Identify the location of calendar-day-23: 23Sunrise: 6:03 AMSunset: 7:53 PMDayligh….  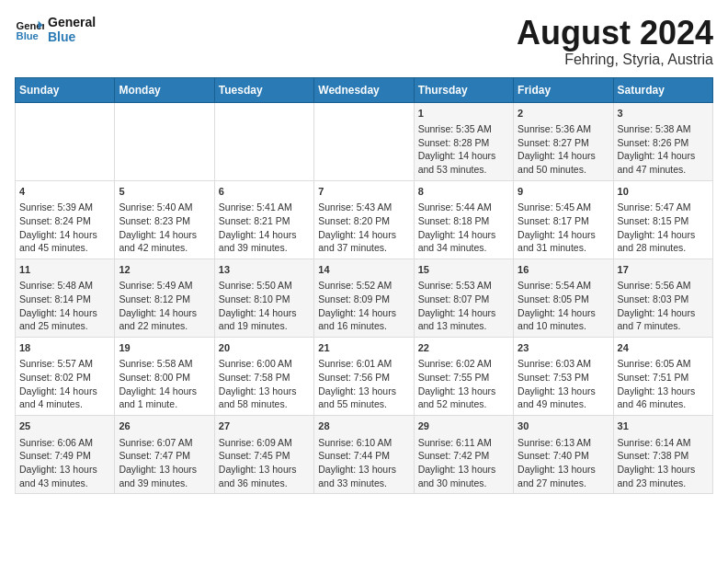
(563, 377).